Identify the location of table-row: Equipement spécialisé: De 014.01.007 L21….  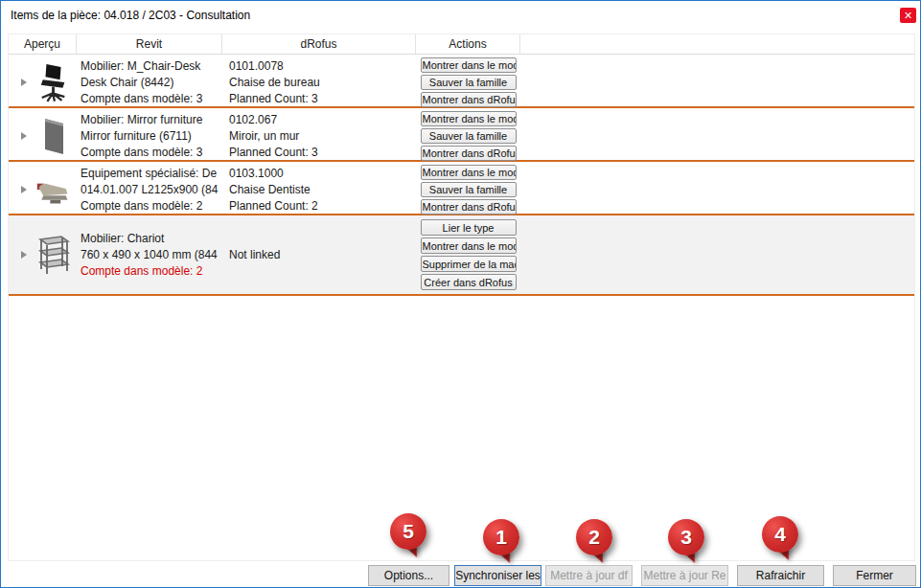
(462, 189).